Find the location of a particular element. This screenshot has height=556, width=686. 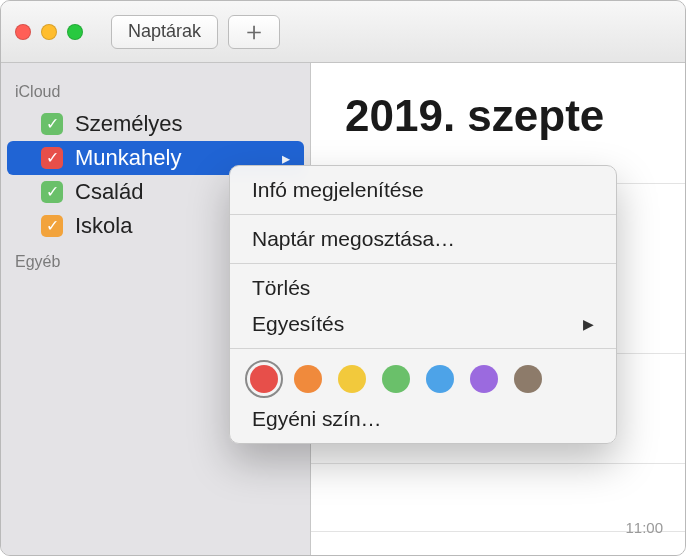

sidebar-group-icloud: iCloud is located at coordinates (156, 90).